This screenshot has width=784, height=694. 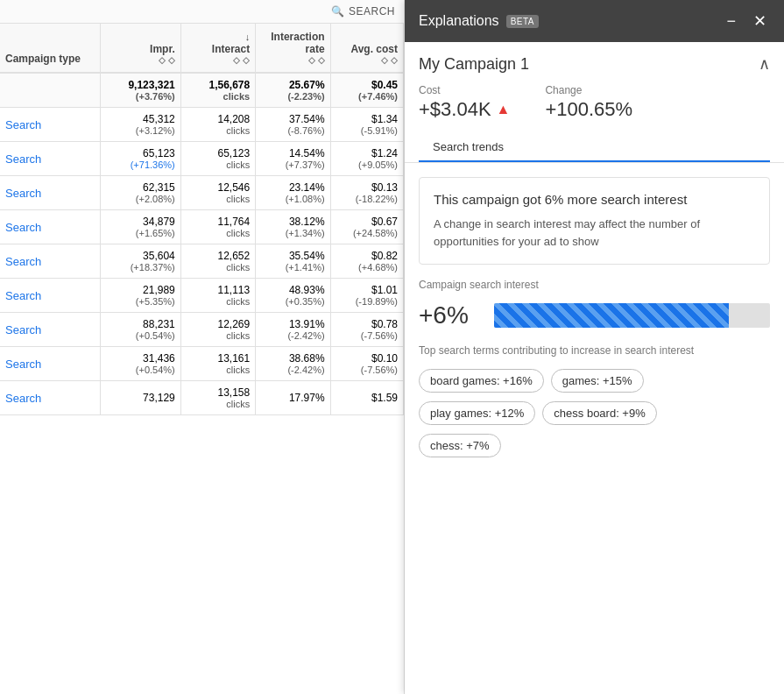 I want to click on cell-impressions: 62,315 (+2.08%), so click(x=141, y=193).